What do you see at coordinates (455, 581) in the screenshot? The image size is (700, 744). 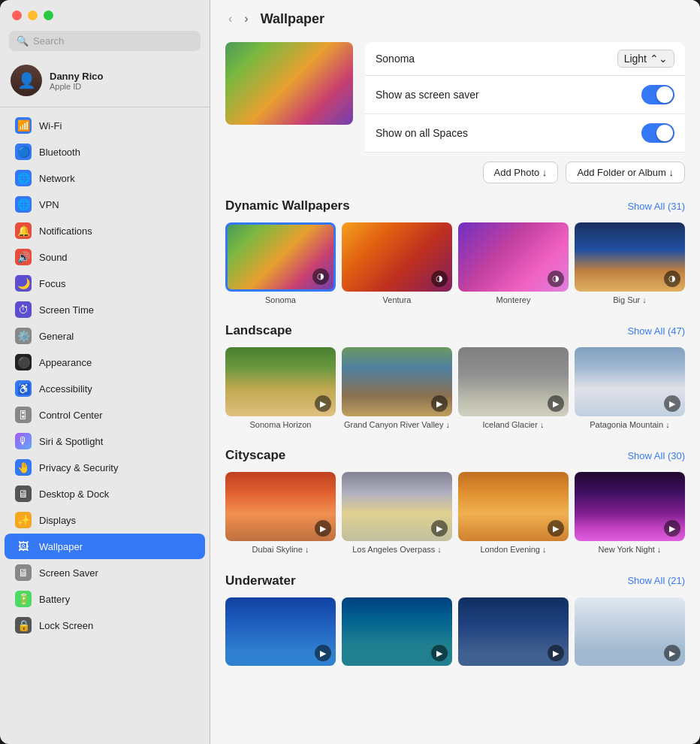 I see `section-header-underwater: UnderwaterShow All (21)` at bounding box center [455, 581].